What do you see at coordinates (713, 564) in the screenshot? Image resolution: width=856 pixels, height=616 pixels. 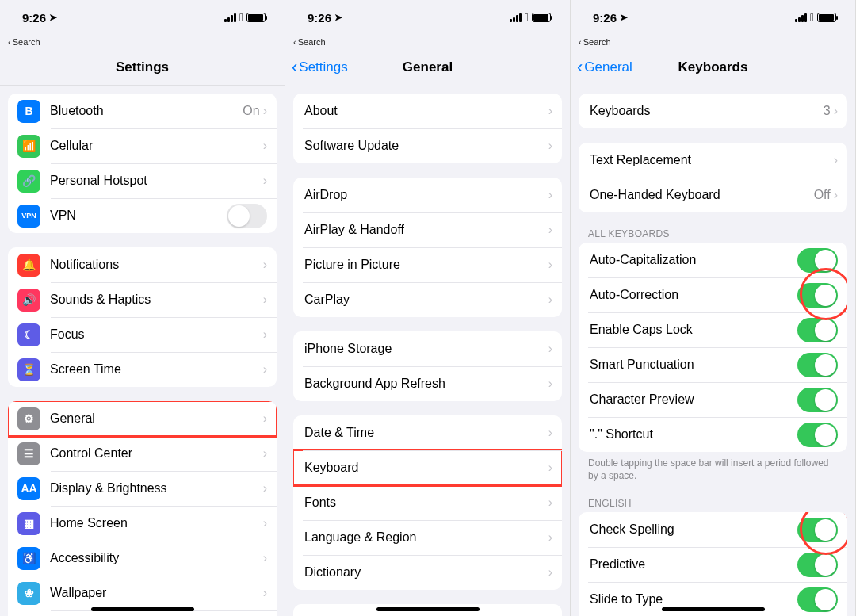 I see `english-group: Check SpellingPredictiveSlide to TypeDel…` at bounding box center [713, 564].